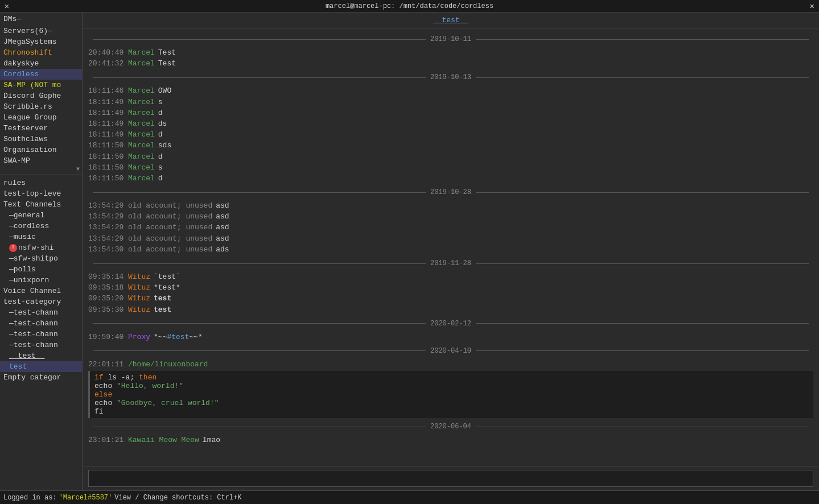 Image resolution: width=819 pixels, height=504 pixels. What do you see at coordinates (41, 345) in the screenshot?
I see `sidebar-item-testchann4: —test-chann` at bounding box center [41, 345].